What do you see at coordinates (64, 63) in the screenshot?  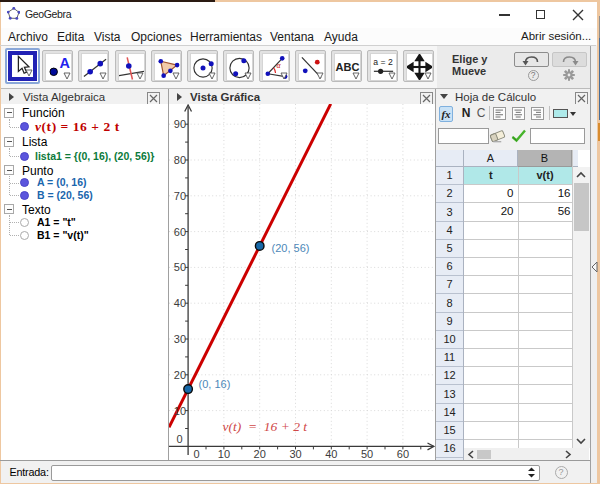 I see `svg-text: A` at bounding box center [64, 63].